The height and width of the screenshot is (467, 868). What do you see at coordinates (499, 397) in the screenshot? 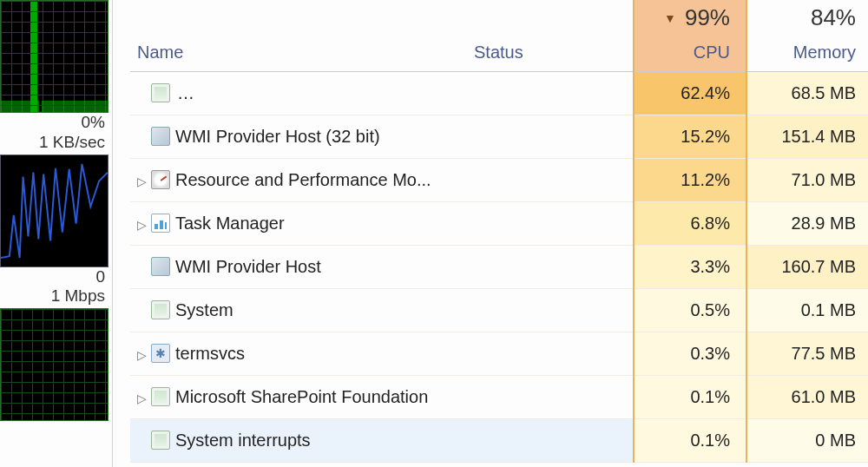
I see `process-row: Microsoft SharePoint Foundation0.1%61.0 …` at bounding box center [499, 397].